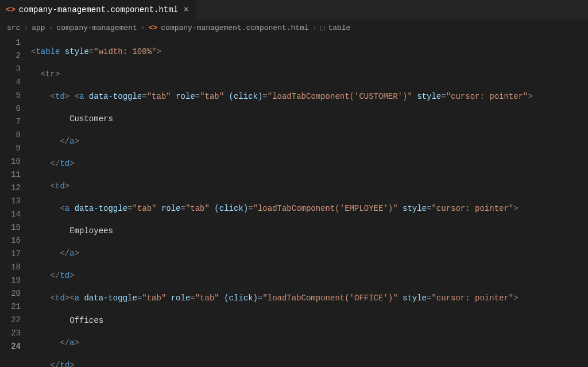 The image size is (588, 367). What do you see at coordinates (16, 201) in the screenshot?
I see `line-number-gutter: 123456789101112131415161718192021222324` at bounding box center [16, 201].